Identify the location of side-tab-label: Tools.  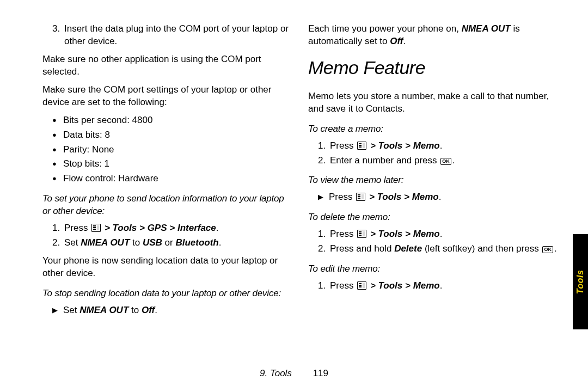
(580, 282).